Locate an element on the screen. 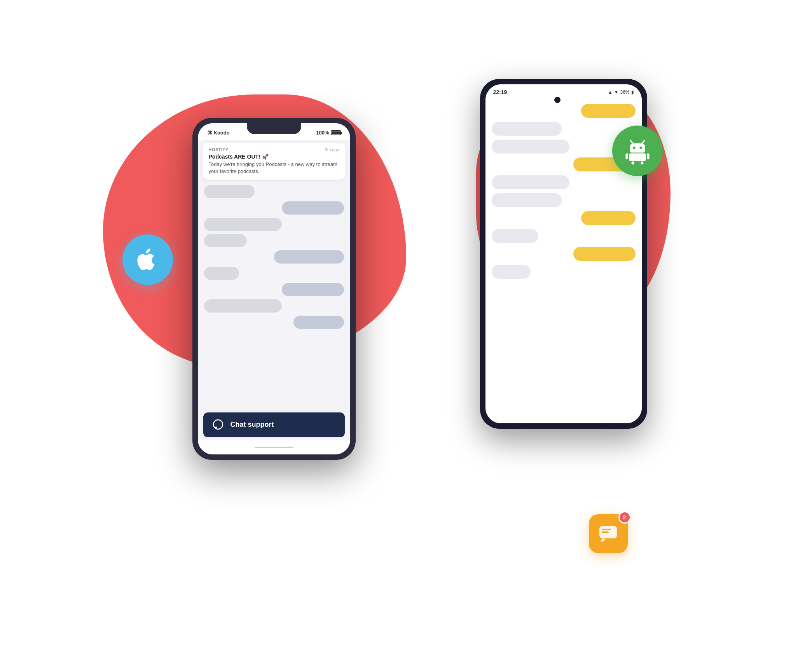 Image resolution: width=812 pixels, height=655 pixels. android-badge is located at coordinates (637, 151).